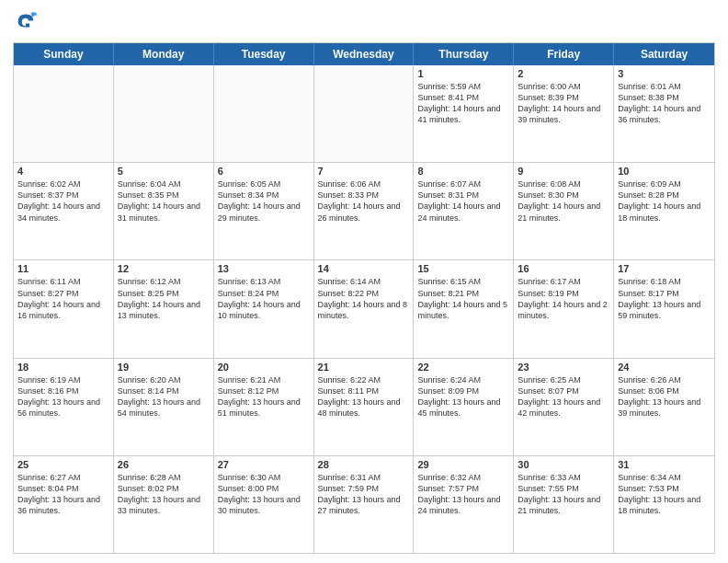 This screenshot has height=563, width=728. Describe the element at coordinates (564, 212) in the screenshot. I see `calendar-cell-9: 9Sunrise: 6:08 AMSunset: 8:30 PMDaylight…` at that location.